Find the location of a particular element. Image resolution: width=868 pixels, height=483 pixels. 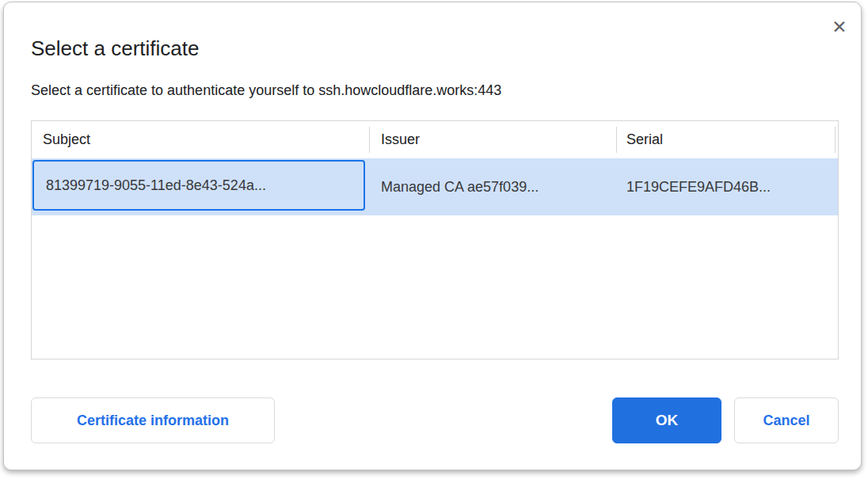

close-icon: ✕ is located at coordinates (839, 27).